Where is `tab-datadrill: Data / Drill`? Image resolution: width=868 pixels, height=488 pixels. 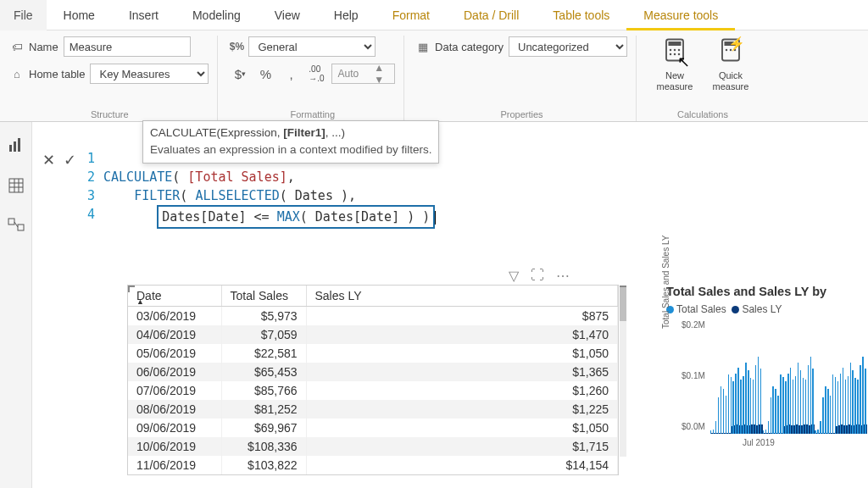 tab-datadrill: Data / Drill is located at coordinates (492, 15).